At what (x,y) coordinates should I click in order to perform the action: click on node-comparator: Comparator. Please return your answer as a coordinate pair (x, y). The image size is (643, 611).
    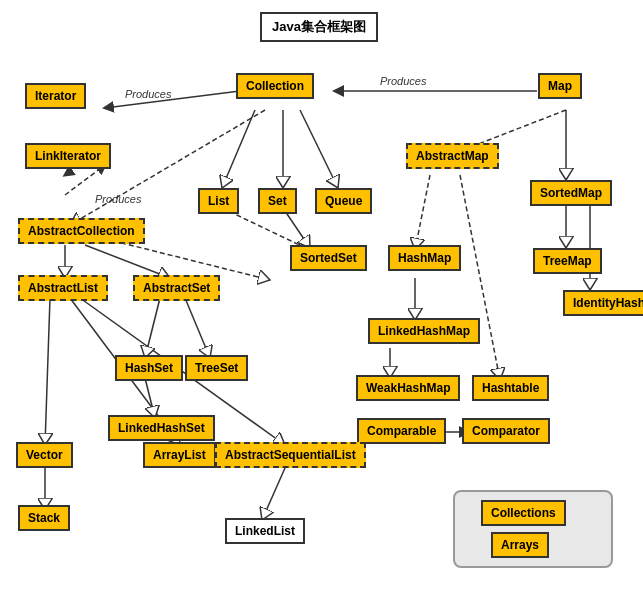
    Looking at the image, I should click on (506, 431).